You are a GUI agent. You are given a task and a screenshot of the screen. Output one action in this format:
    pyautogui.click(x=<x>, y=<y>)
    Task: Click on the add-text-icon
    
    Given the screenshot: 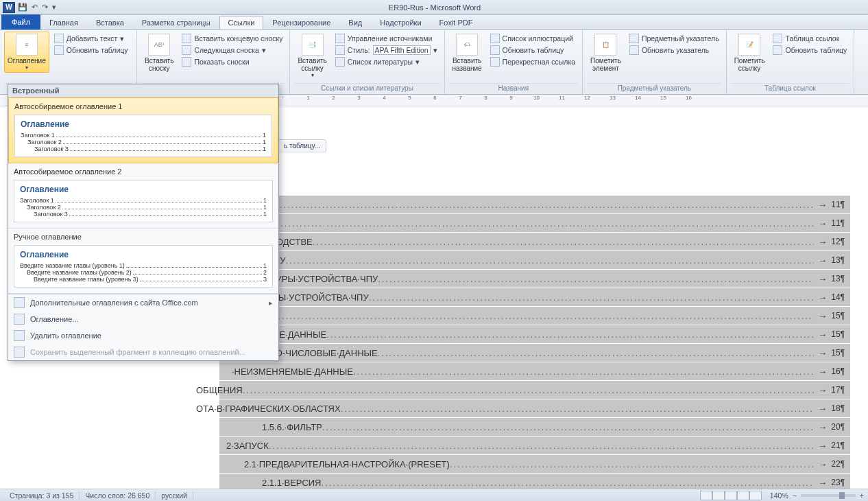 What is the action you would take?
    pyautogui.click(x=59, y=38)
    